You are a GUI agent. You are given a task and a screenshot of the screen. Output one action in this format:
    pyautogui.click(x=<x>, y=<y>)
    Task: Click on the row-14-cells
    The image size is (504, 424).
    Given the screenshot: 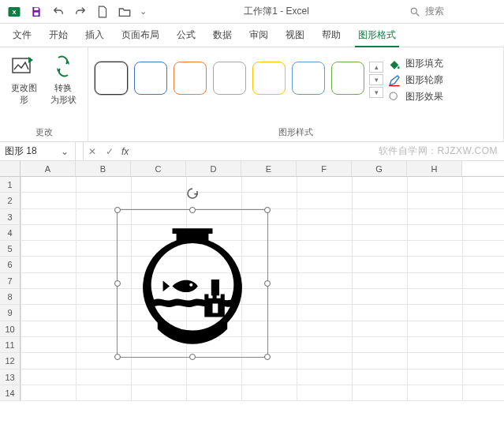 What is the action you would take?
    pyautogui.click(x=262, y=393)
    